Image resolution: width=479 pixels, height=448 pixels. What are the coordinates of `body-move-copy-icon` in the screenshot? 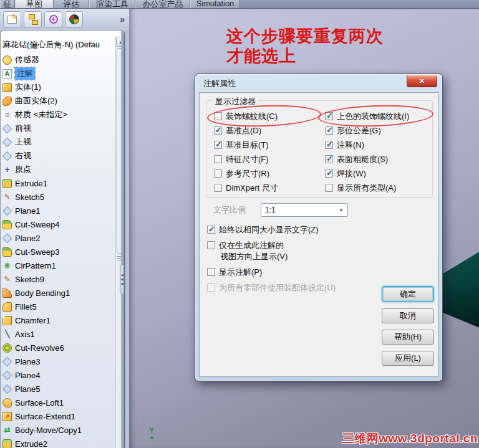 It's located at (7, 430).